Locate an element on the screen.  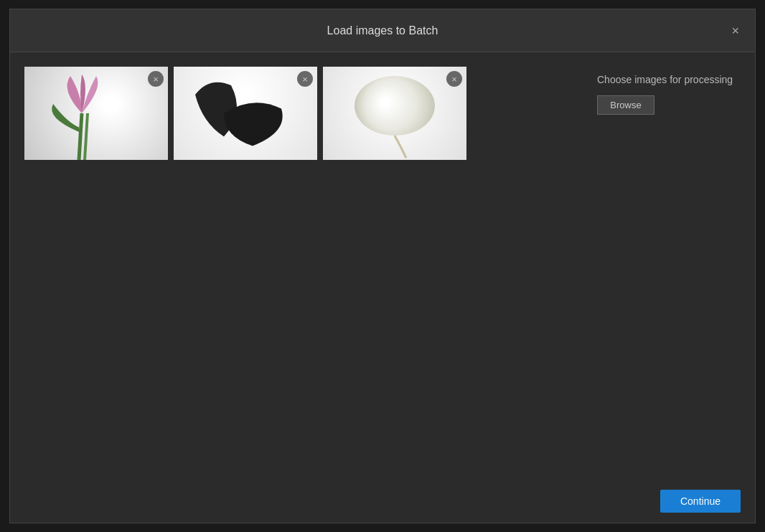
remove-image-3-button: × is located at coordinates (454, 79).